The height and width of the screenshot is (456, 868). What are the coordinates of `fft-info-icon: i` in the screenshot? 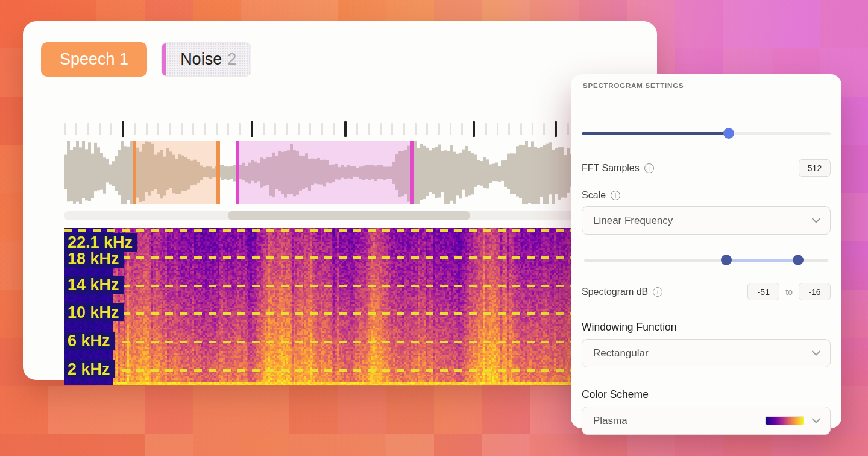 It's located at (649, 168).